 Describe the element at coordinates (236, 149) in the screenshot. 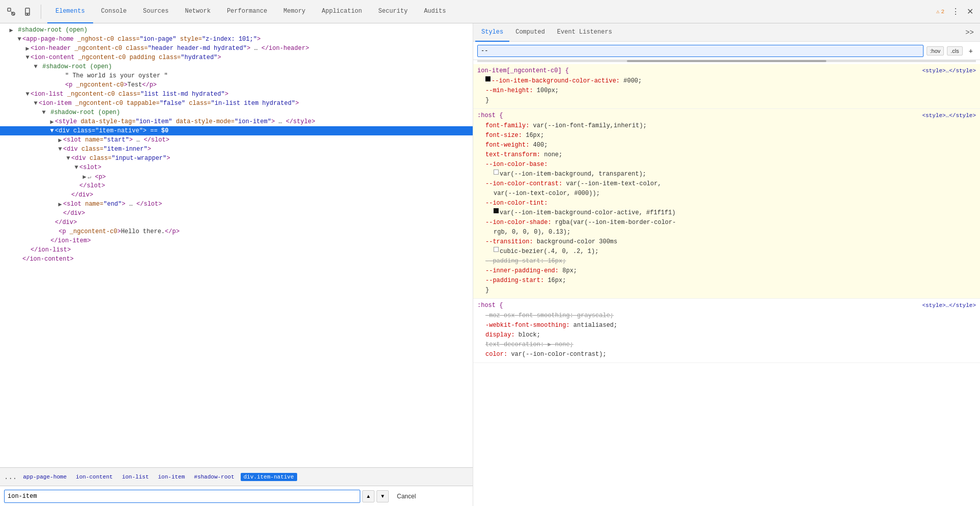

I see `dom-line-div-item-inner: ▼ <div class="item-inner">` at that location.